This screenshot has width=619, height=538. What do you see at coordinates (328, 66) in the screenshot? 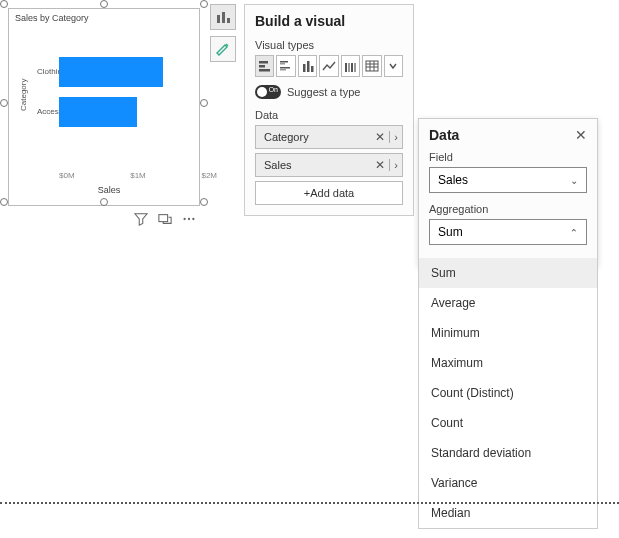
I see `visual-type-line` at bounding box center [328, 66].